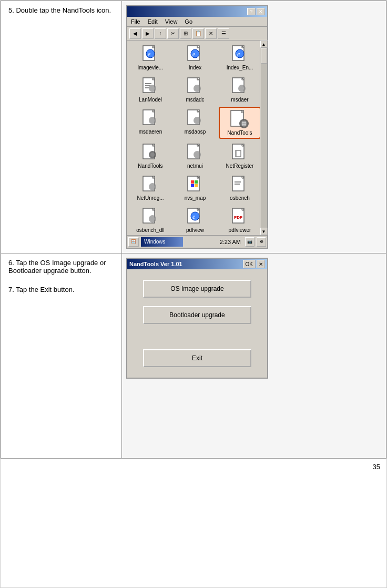  Describe the element at coordinates (150, 118) in the screenshot. I see `doc-svg-msdaeren` at that location.